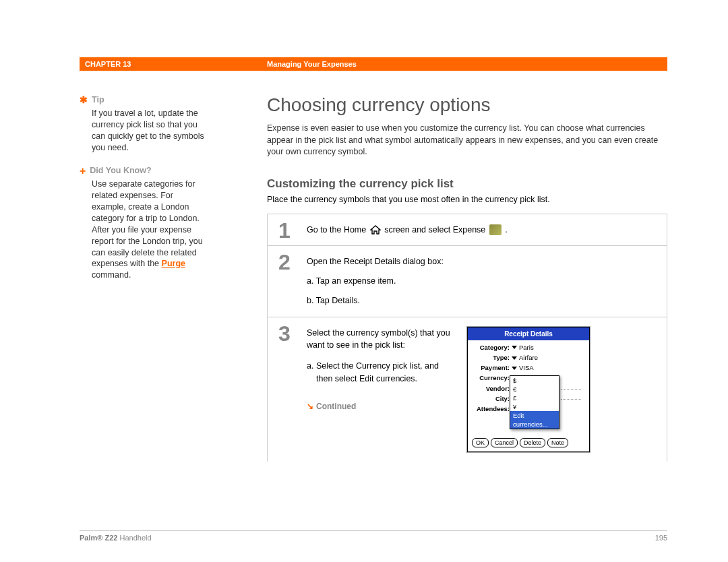 This screenshot has width=728, height=562. I want to click on type-label: Type:, so click(492, 358).